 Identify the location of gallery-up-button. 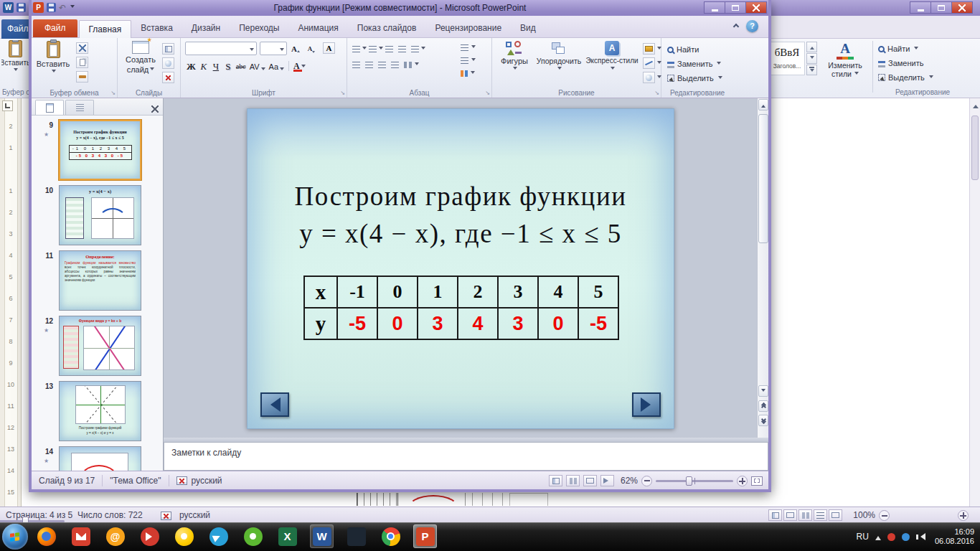
(812, 47).